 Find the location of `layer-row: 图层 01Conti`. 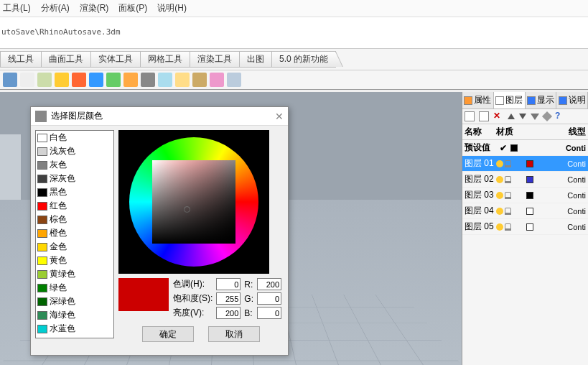

layer-row: 图层 01Conti is located at coordinates (526, 164).